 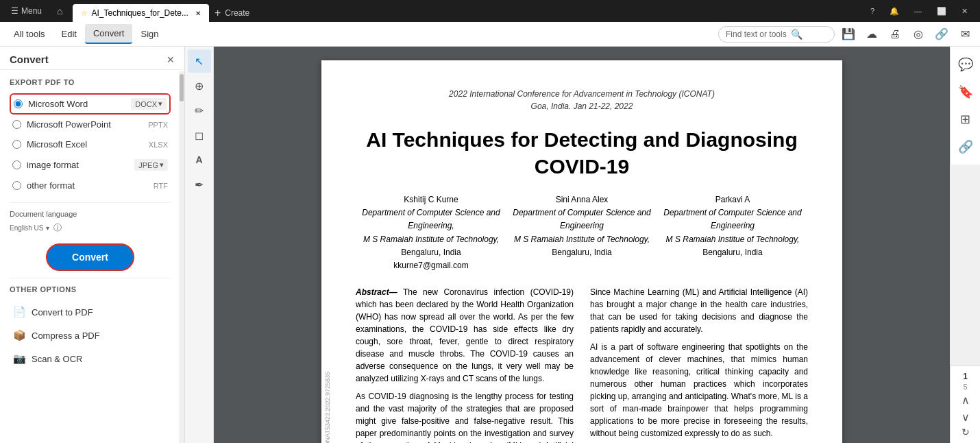 I want to click on panel-close-button: ✕, so click(x=171, y=60).